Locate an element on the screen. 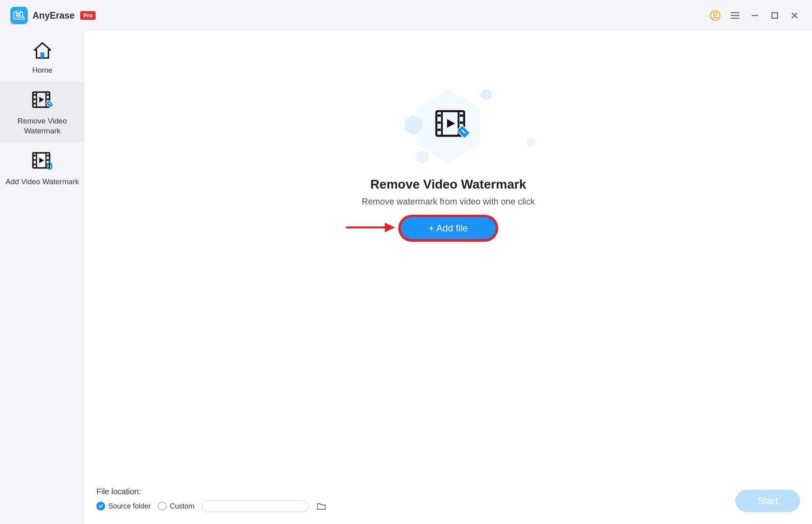 The width and height of the screenshot is (812, 524). start-button: Start is located at coordinates (768, 501).